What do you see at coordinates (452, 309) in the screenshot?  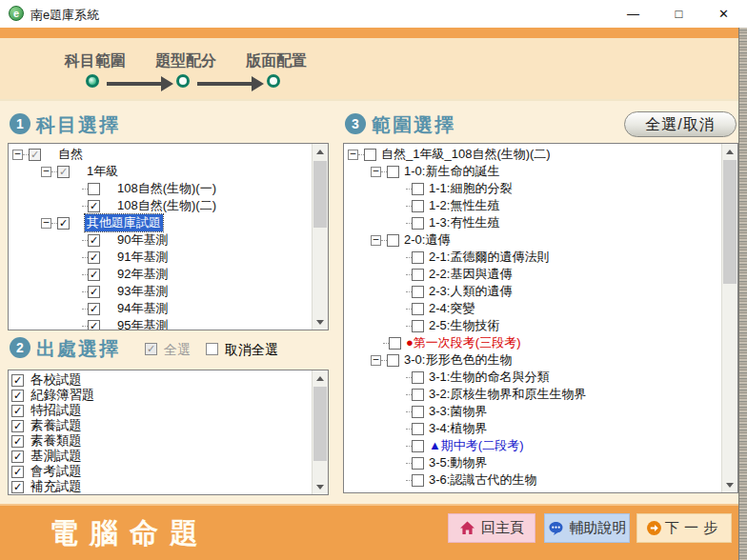 I see `tree-item-label: 2-4:突變` at bounding box center [452, 309].